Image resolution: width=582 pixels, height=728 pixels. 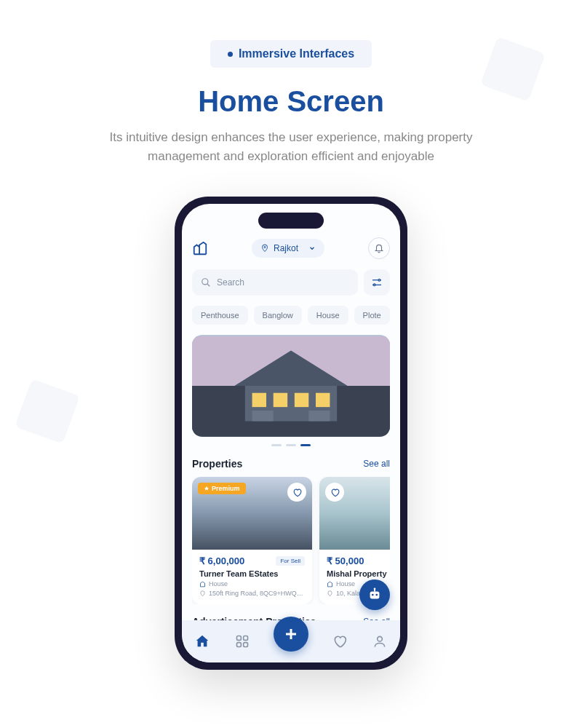 What do you see at coordinates (291, 282) in the screenshot?
I see `search-row: Search` at bounding box center [291, 282].